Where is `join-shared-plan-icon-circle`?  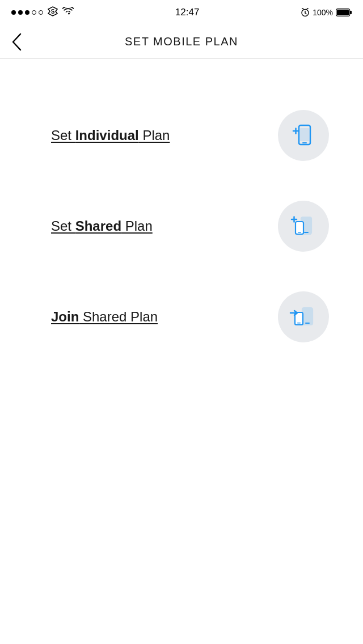
join-shared-plan-icon-circle is located at coordinates (303, 317).